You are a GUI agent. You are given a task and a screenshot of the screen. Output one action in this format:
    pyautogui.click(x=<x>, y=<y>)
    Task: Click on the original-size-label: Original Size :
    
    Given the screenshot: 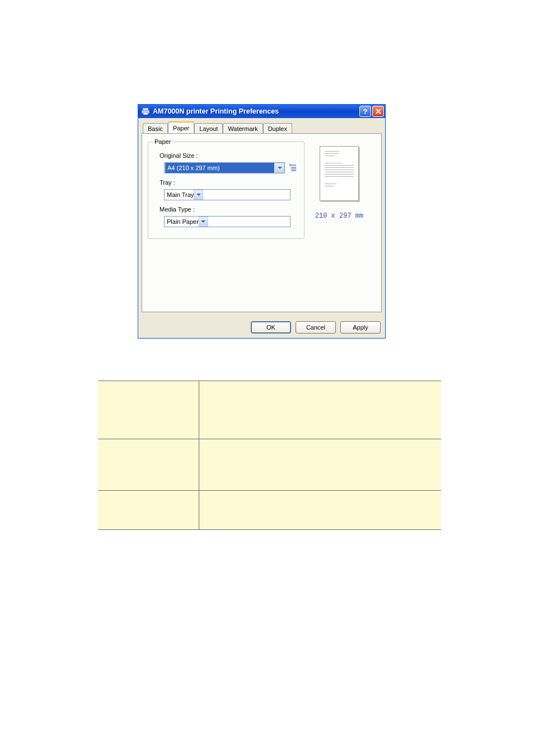 What is the action you would take?
    pyautogui.click(x=228, y=156)
    